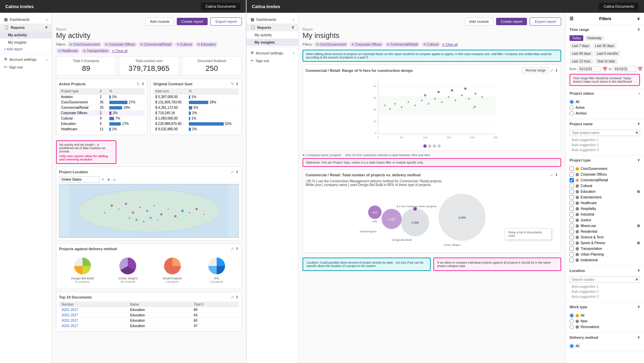 This screenshot has height=363, width=644. I want to click on filter-type-scitech: Science & Tech, so click(605, 237).